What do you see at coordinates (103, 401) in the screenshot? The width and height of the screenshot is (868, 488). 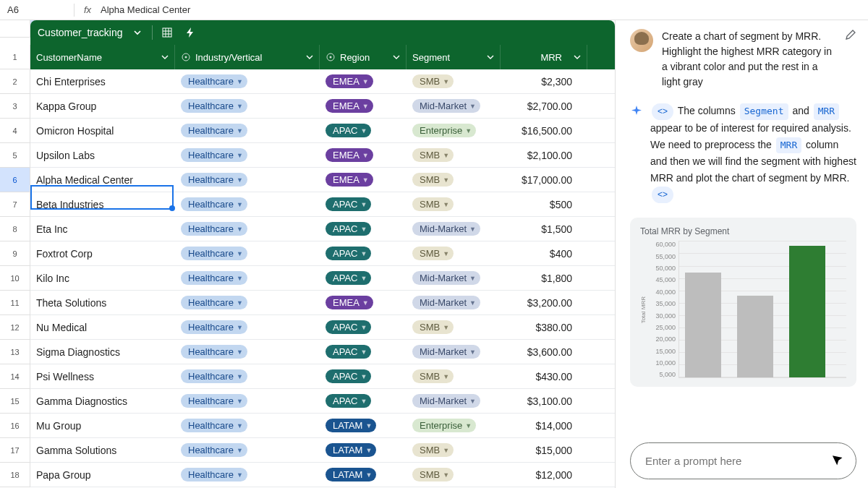 I see `cell-customername: Gamma Diagnostics` at bounding box center [103, 401].